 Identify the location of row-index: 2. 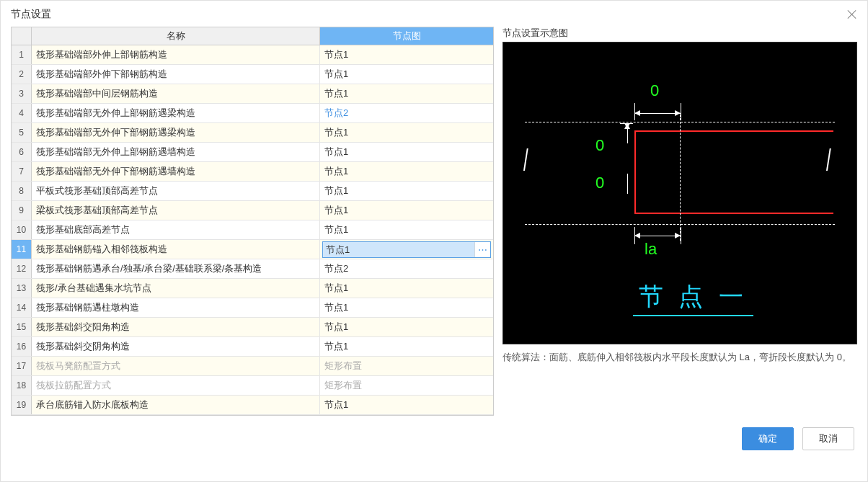
(22, 74).